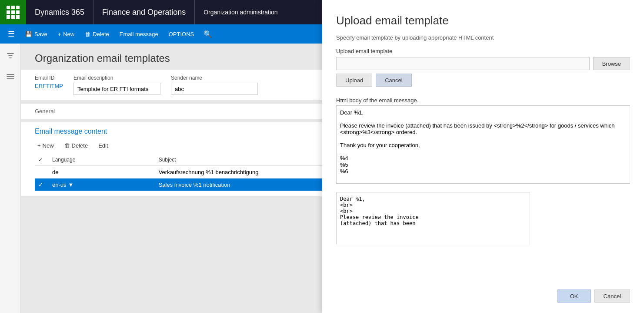 This screenshot has width=644, height=313. Describe the element at coordinates (42, 160) in the screenshot. I see `col-check-header: ✓` at that location.